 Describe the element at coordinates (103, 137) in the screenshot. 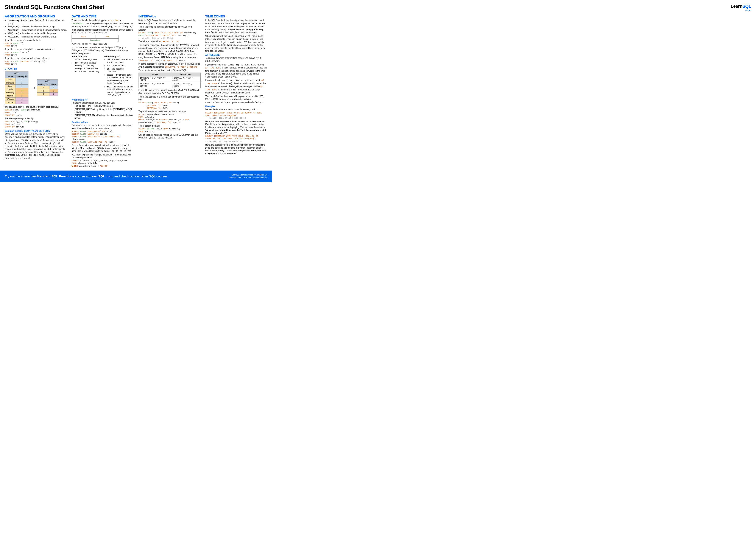

I see `code: SELECT CAST('2021-12-31' AS date); SELEC…` at that location.